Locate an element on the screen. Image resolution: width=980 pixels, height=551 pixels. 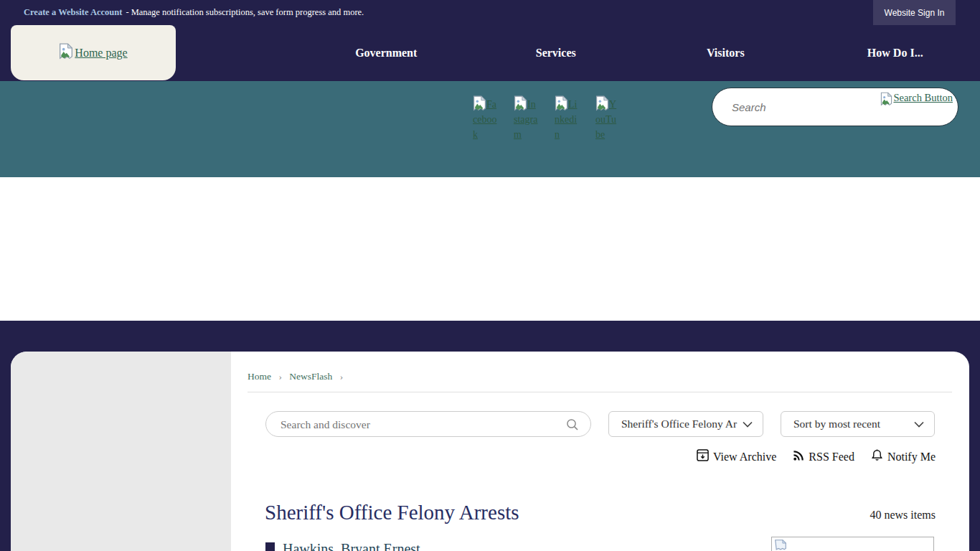
menu-item-visitors: Visitors is located at coordinates (726, 53).